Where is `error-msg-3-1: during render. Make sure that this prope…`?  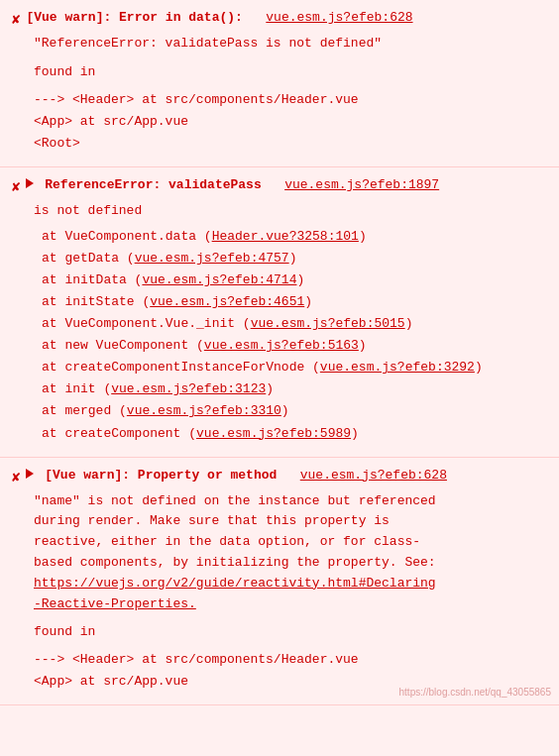 error-msg-3-1: during render. Make sure that this prope… is located at coordinates (290, 521).